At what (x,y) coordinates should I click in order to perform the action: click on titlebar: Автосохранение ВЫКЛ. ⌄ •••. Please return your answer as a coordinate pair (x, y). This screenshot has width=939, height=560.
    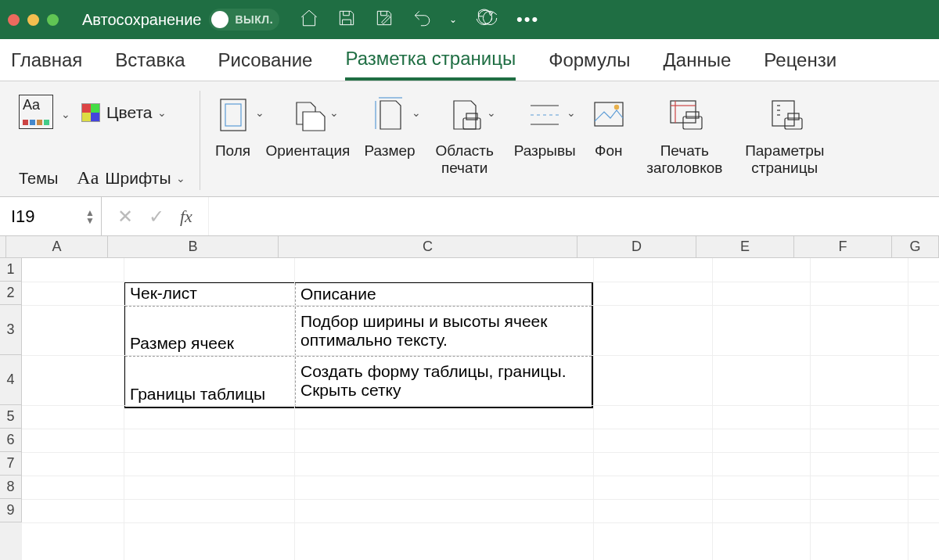
    Looking at the image, I should click on (470, 20).